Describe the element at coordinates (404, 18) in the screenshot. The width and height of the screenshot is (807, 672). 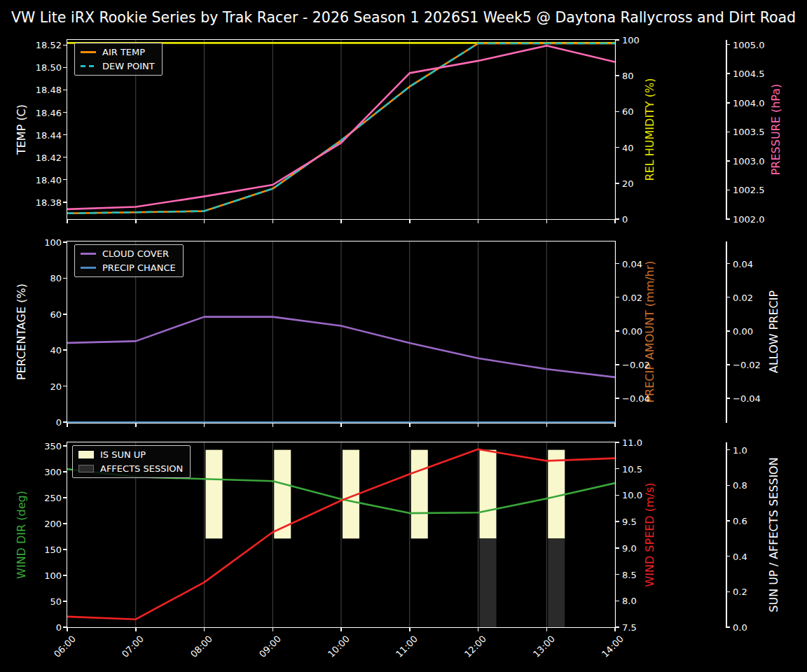
I see `figure-title: VW Lite iRX Rookie Series by Trak Racer …` at that location.